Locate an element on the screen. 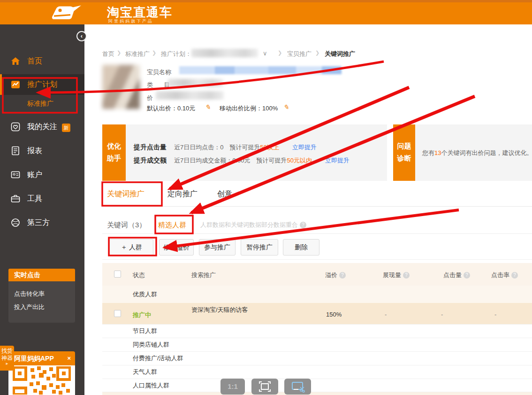 The image size is (532, 395). audience-data-note: 人群数据和关键词数据部分数据重合? is located at coordinates (253, 225).